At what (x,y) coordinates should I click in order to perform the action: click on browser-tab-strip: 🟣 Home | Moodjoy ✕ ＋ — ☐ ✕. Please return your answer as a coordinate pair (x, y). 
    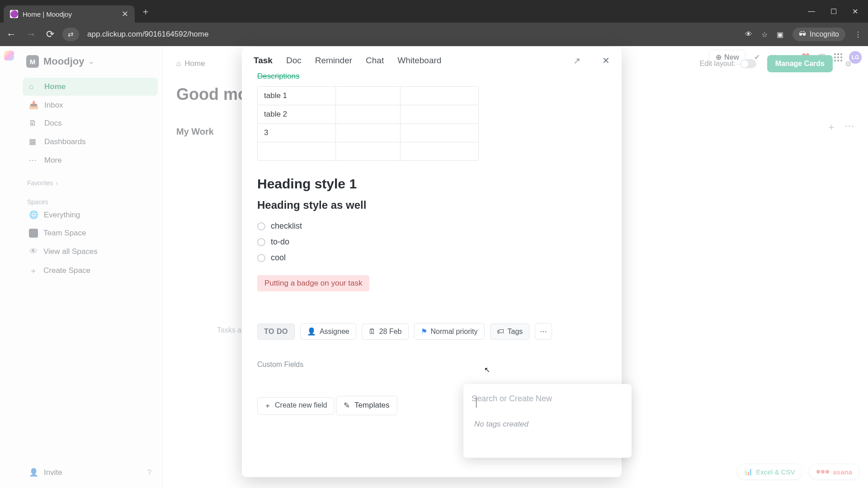
    Looking at the image, I should click on (434, 11).